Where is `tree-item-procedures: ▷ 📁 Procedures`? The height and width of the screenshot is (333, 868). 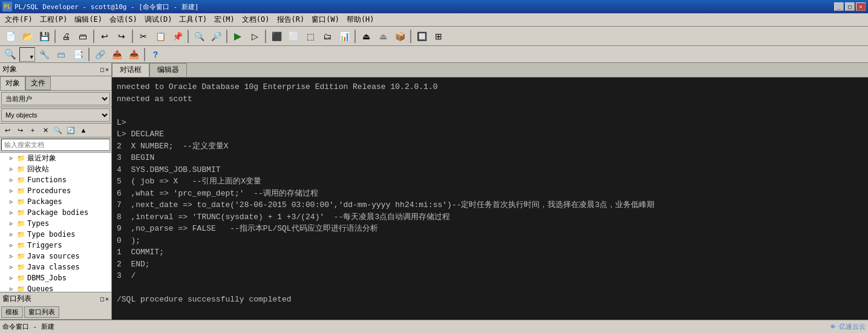 tree-item-procedures: ▷ 📁 Procedures is located at coordinates (56, 191).